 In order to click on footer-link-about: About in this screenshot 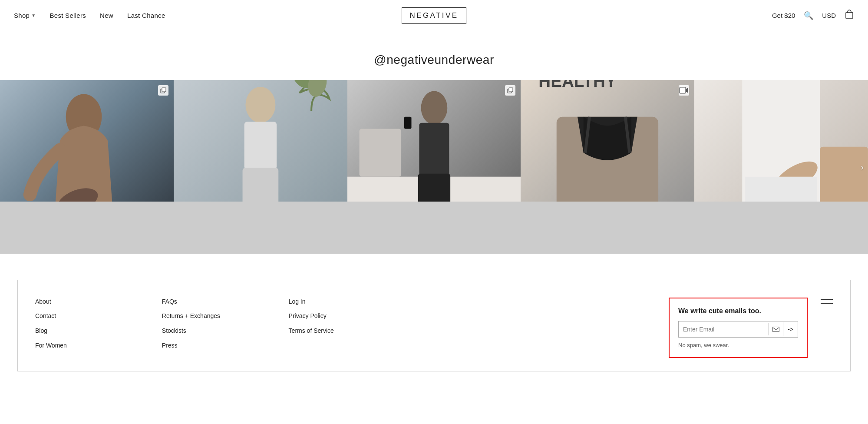, I will do `click(99, 302)`.